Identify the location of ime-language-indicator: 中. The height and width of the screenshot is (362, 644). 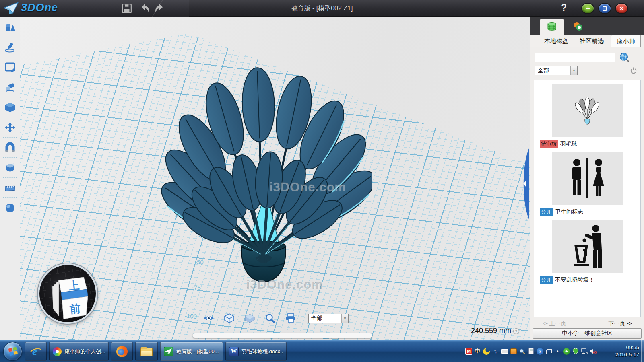
(477, 352).